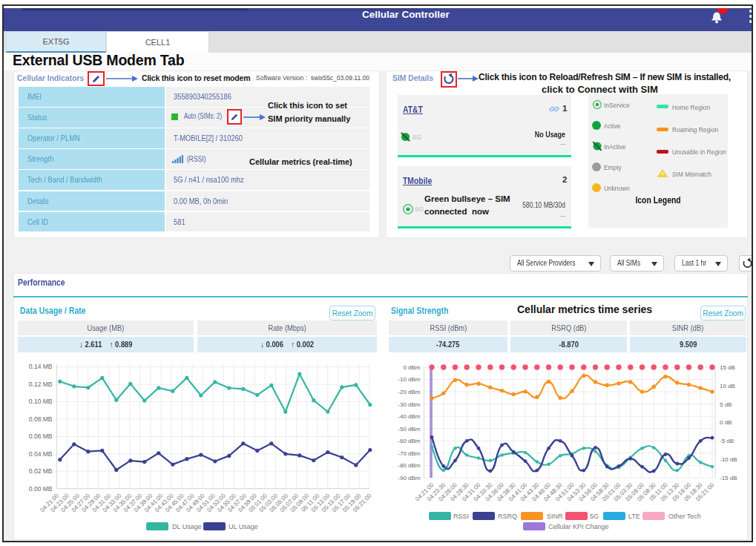  I want to click on svg-text: -50 dBm, so click(410, 429).